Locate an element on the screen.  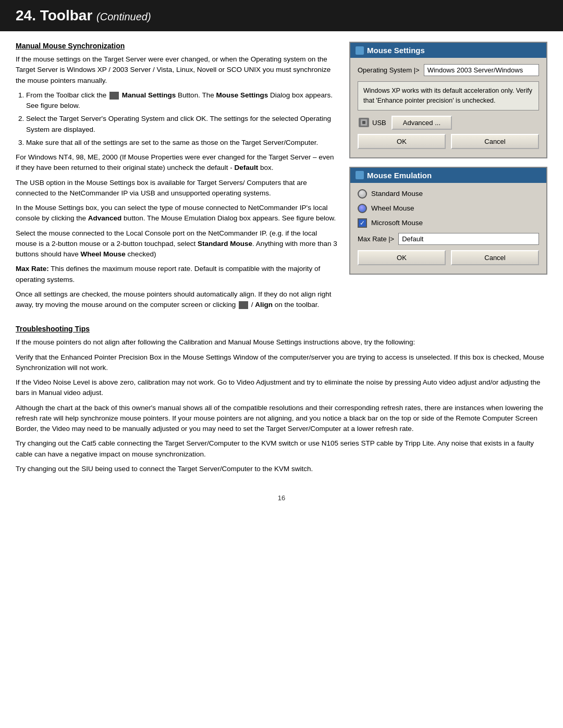
microsoft-mouse-checkbox: ✓ is located at coordinates (362, 223).